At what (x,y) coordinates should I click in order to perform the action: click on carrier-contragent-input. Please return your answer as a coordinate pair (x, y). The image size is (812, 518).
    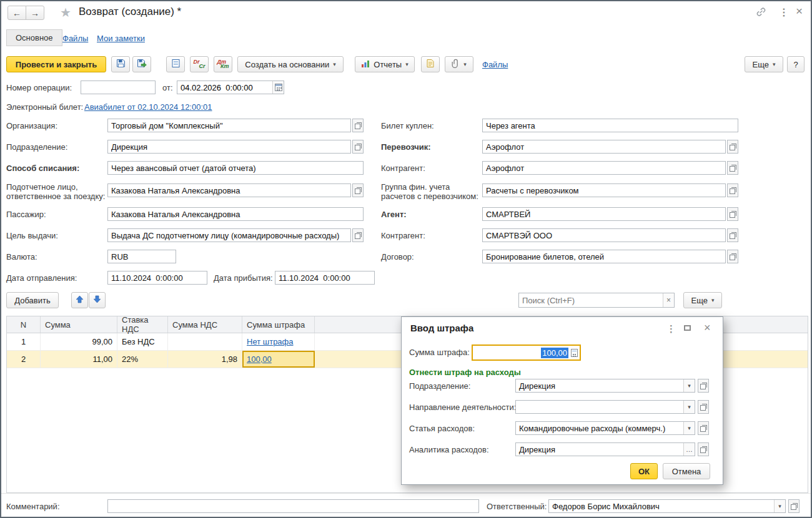
    Looking at the image, I should click on (604, 168).